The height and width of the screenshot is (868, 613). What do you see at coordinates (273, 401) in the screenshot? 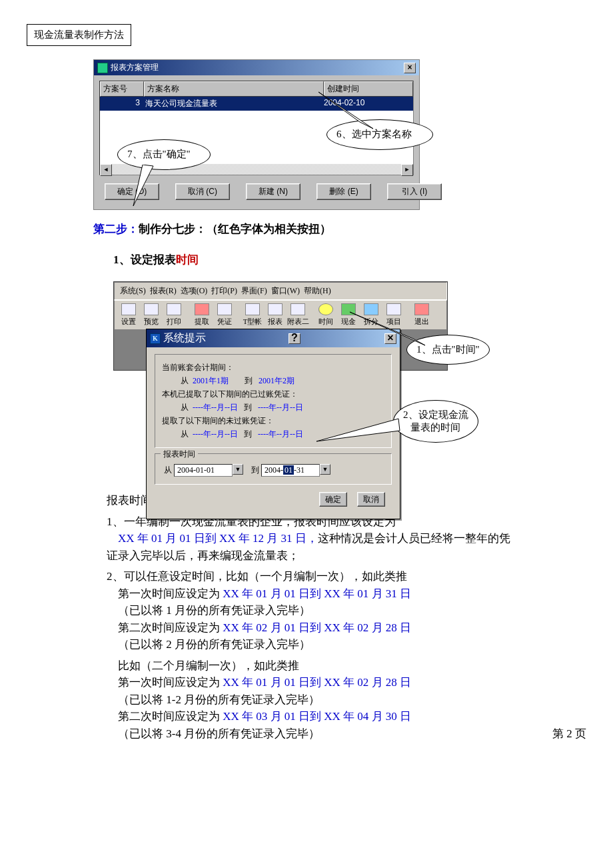
I see `info-group: 当前账套会计期间： 从 2001年1期 到 2001年2期 本机已提取了以下期间…` at bounding box center [273, 401].